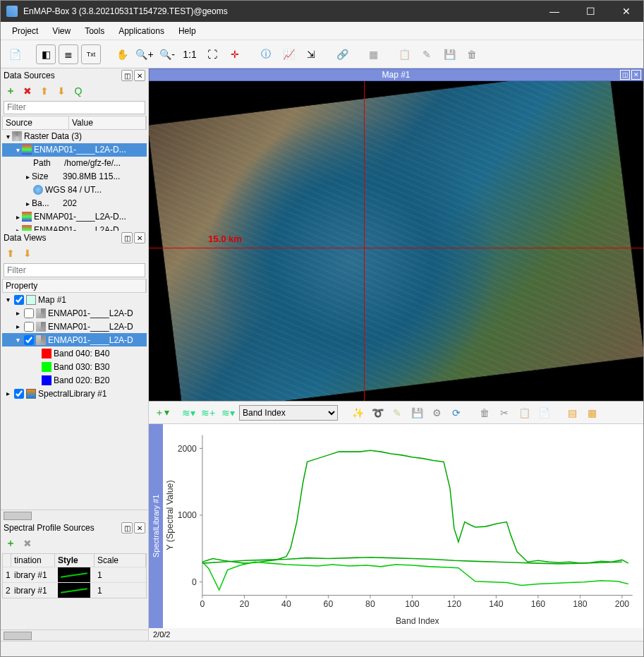  What do you see at coordinates (622, 604) in the screenshot?
I see `svg-text: 200` at bounding box center [622, 604].